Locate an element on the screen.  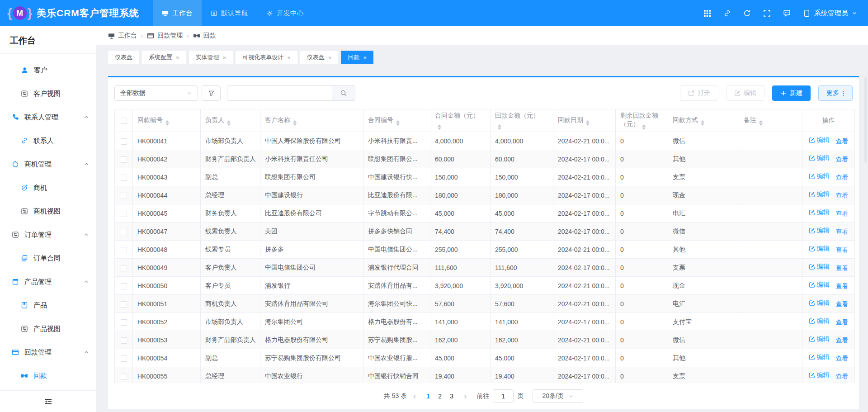
prev-page-button: ‹ is located at coordinates (415, 396).